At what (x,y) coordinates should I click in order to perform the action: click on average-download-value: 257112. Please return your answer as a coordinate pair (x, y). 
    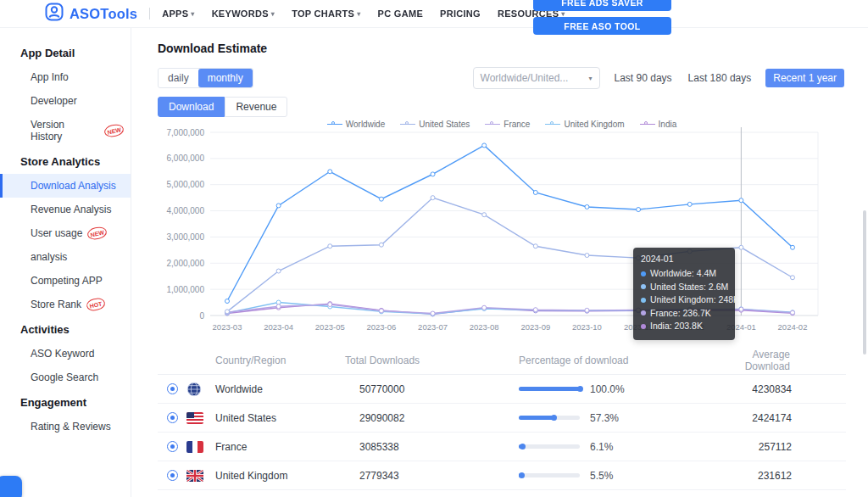
    Looking at the image, I should click on (789, 447).